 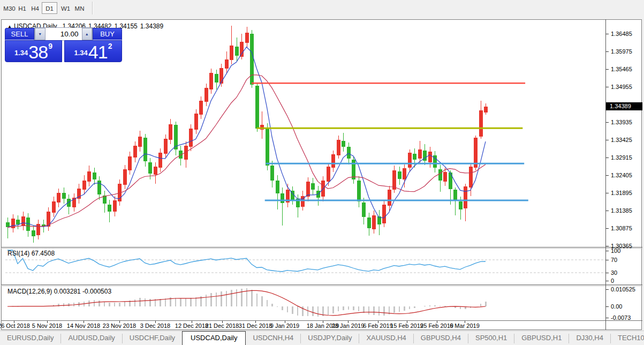 I want to click on symbol-tab-bar: EURUSD,DailyAUDUSD,DailyUSDCHF,DailyUSDC…, so click(x=322, y=338).